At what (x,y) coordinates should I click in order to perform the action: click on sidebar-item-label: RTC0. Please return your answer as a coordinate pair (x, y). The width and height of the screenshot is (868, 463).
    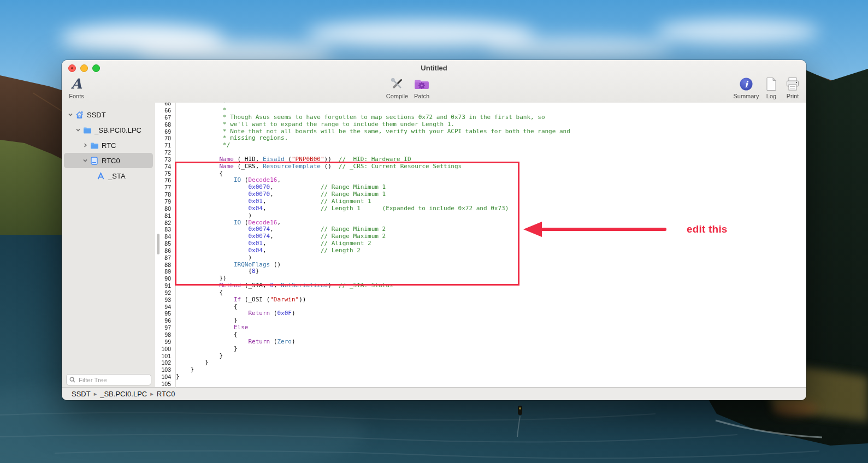
    Looking at the image, I should click on (111, 161).